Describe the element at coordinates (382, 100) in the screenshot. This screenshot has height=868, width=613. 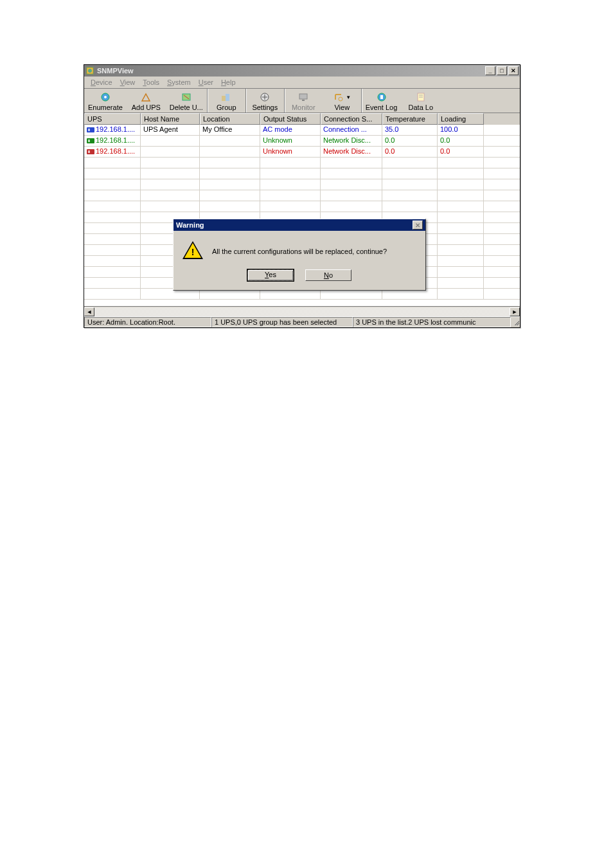
I see `toolbar-eventLog: Event Log` at that location.